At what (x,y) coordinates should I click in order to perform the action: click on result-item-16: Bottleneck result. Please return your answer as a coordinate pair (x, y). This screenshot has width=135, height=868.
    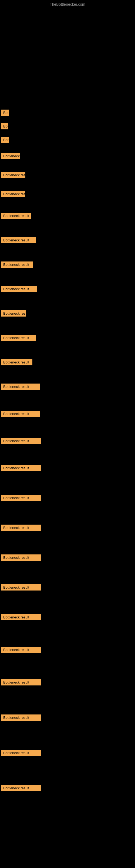
    Looking at the image, I should click on (21, 441).